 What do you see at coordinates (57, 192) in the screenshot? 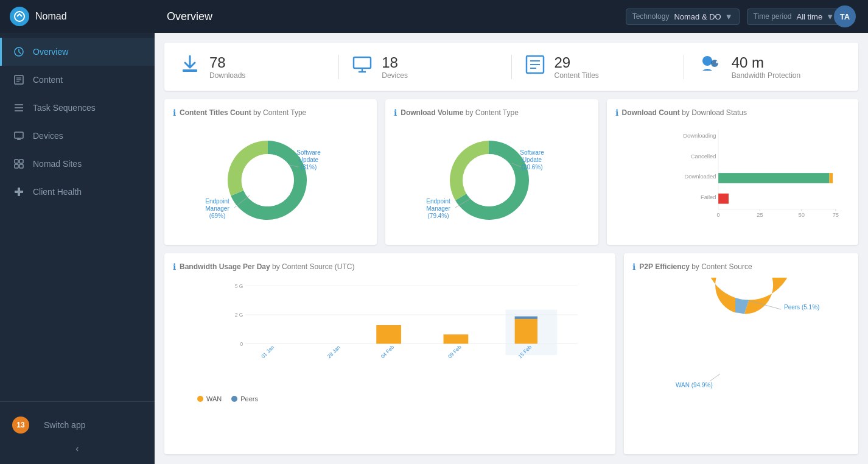
I see `sidebar-item-label-client-health: Client Health` at bounding box center [57, 192].